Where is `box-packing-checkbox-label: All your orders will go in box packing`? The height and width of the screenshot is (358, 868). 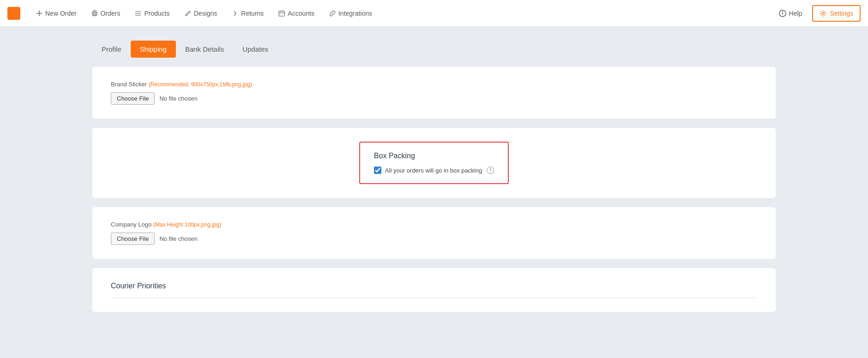
box-packing-checkbox-label: All your orders will go in box packing is located at coordinates (434, 171).